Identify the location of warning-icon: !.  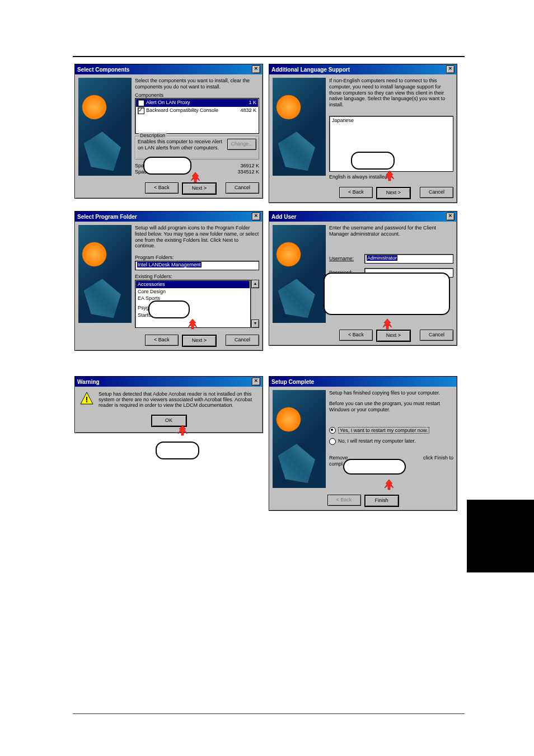
(87, 398).